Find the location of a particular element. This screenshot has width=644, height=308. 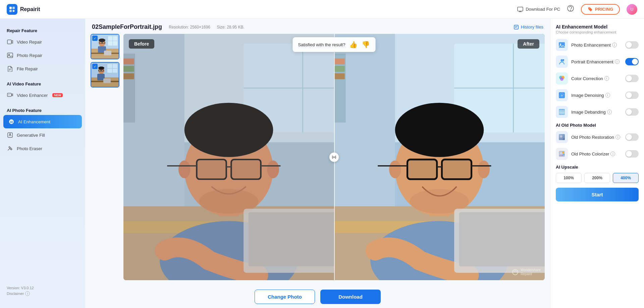

history-files-link: History files is located at coordinates (529, 27).